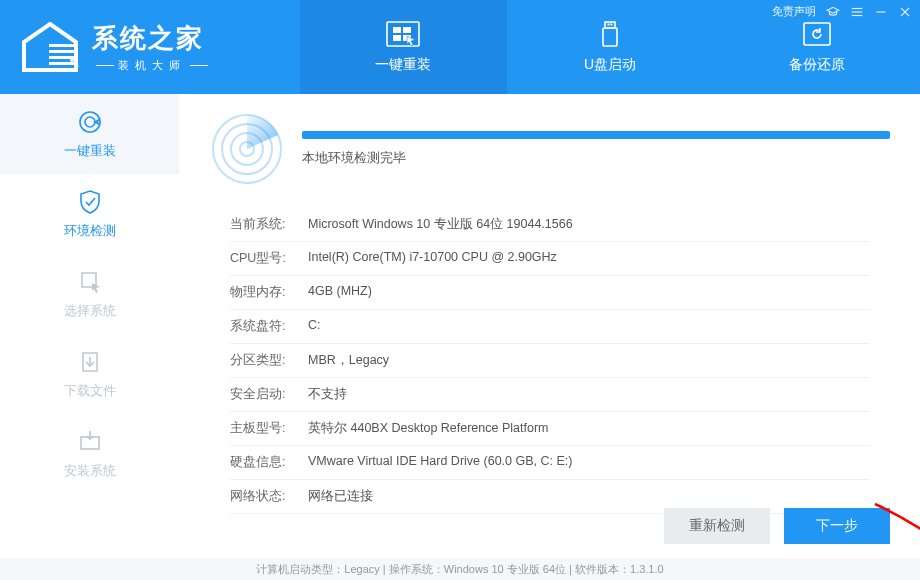  Describe the element at coordinates (589, 428) in the screenshot. I see `info-value: 英特尔 440BX Desktop Reference Platform` at that location.